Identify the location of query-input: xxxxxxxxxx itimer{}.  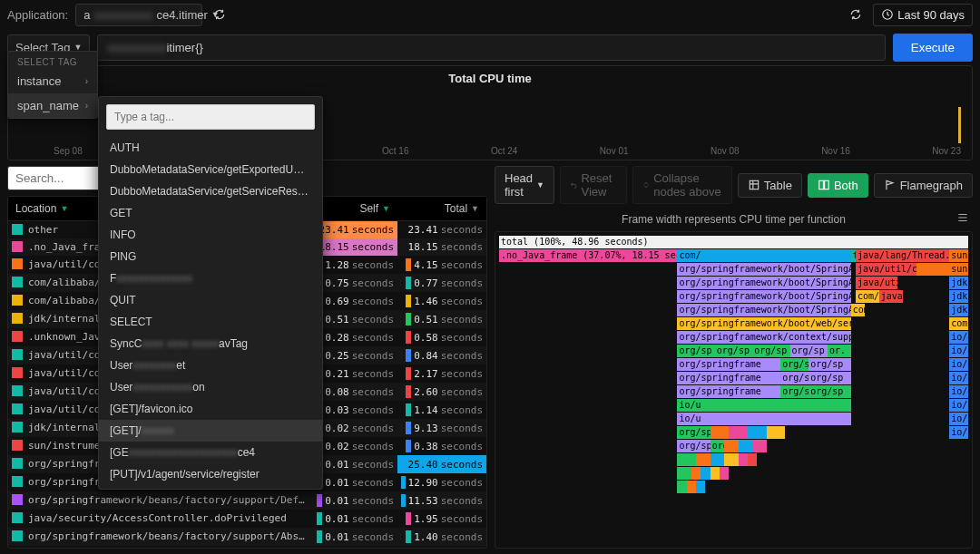
(491, 47).